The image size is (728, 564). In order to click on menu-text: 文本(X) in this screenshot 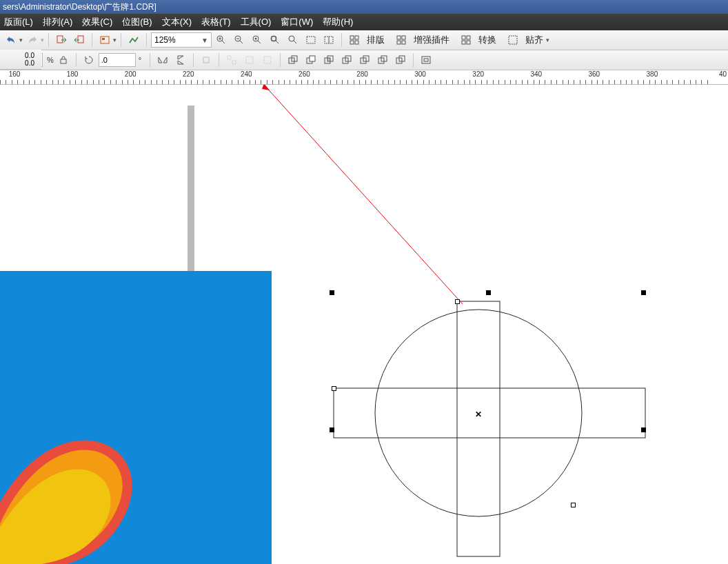, I will do `click(176, 22)`.